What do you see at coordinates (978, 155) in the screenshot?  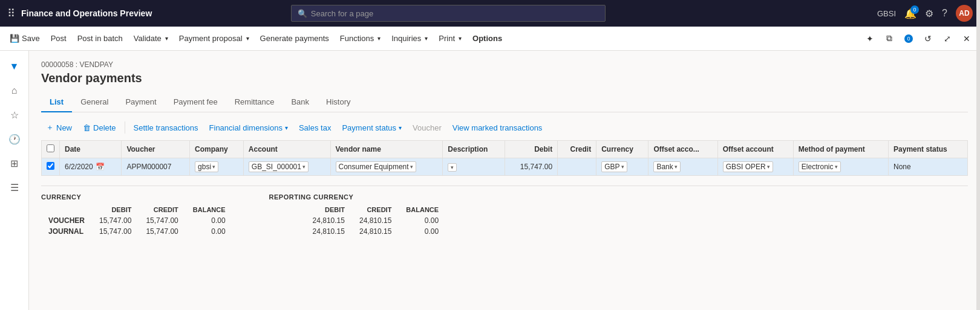 I see `resize-handle` at bounding box center [978, 155].